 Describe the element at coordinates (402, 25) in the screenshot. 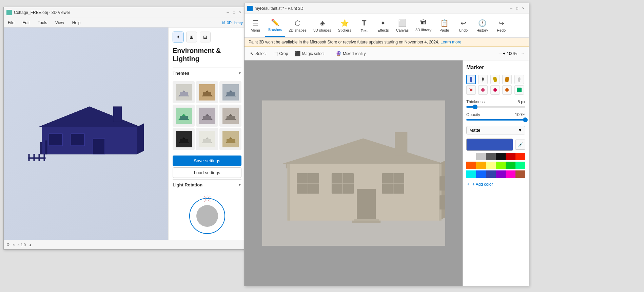

I see `toolbar-canvas: ⬜ Canvas` at that location.